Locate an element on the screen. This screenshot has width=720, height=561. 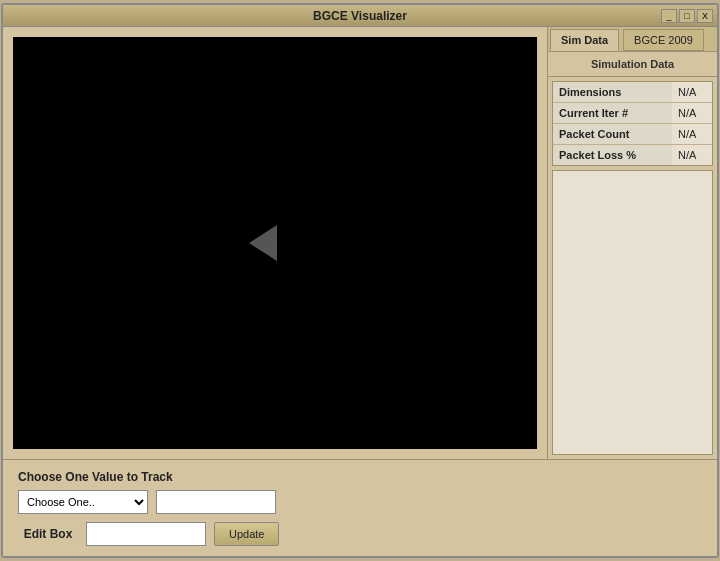
right-panel-spacer is located at coordinates (632, 312).